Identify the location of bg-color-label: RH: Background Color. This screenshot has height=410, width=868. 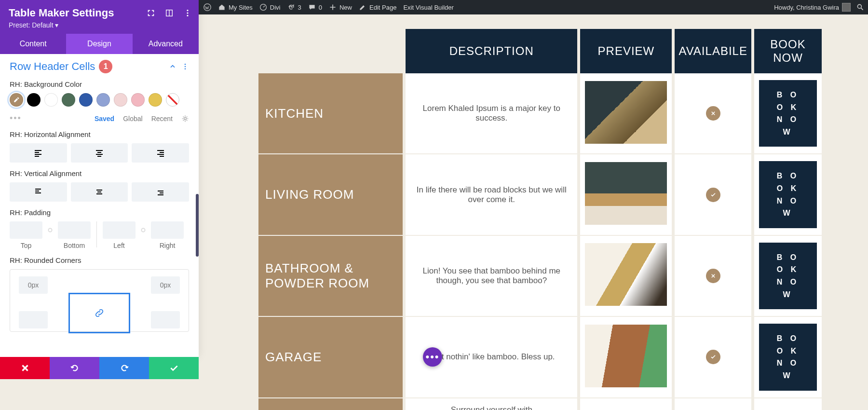
(99, 84).